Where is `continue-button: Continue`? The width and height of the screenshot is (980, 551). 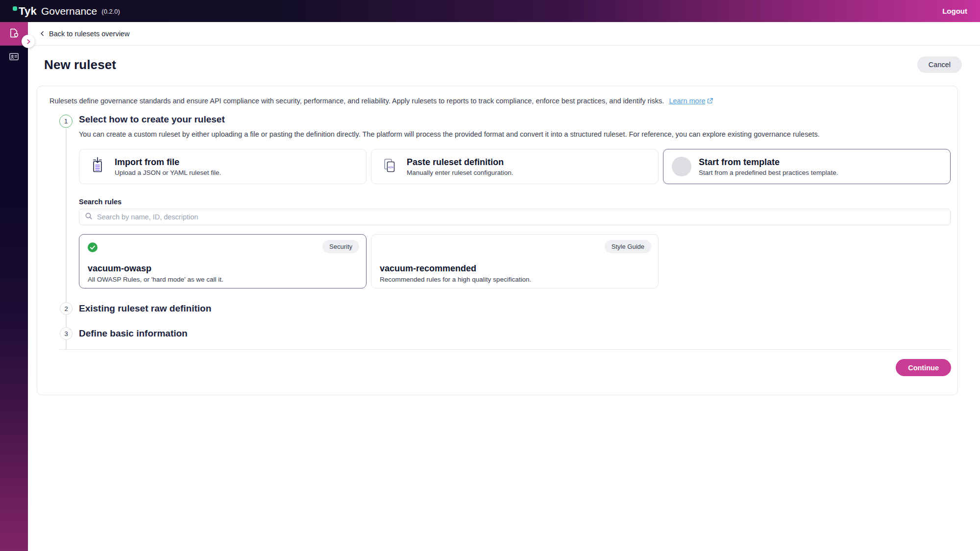
continue-button: Continue is located at coordinates (923, 367).